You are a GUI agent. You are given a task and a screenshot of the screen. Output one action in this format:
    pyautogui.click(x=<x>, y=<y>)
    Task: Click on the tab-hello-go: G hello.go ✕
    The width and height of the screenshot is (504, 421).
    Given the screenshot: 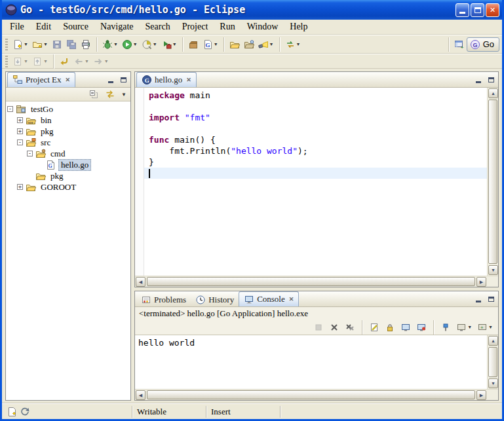 What is the action you would take?
    pyautogui.click(x=166, y=80)
    